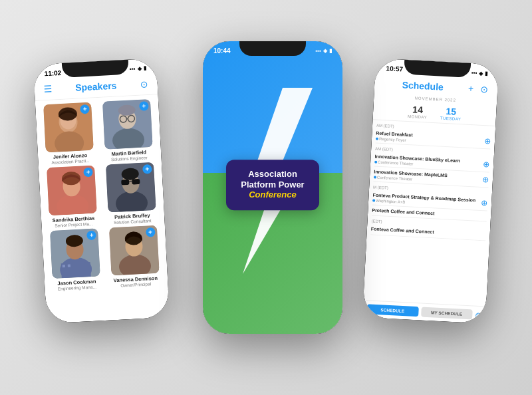  I want to click on time-group-1: AM (EDT) Refuel Breakfast Regency Foyer …, so click(434, 136).